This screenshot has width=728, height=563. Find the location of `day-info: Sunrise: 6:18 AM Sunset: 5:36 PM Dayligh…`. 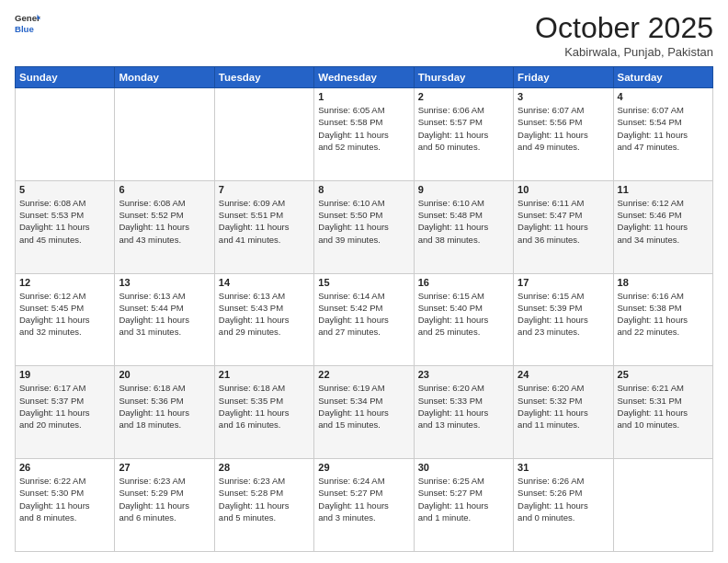

day-info: Sunrise: 6:18 AM Sunset: 5:36 PM Dayligh… is located at coordinates (164, 407).